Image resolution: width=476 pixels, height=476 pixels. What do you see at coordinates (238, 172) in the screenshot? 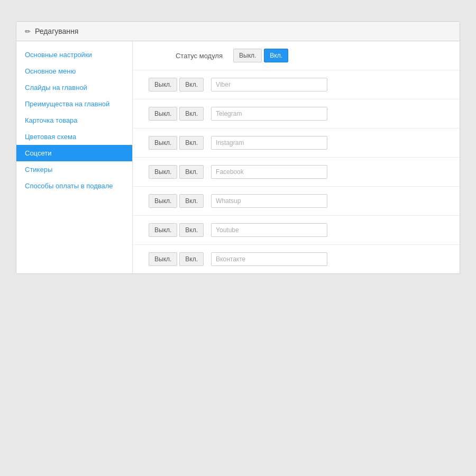
I see `controls-facebook: Выкл.Вкл.` at bounding box center [238, 172].